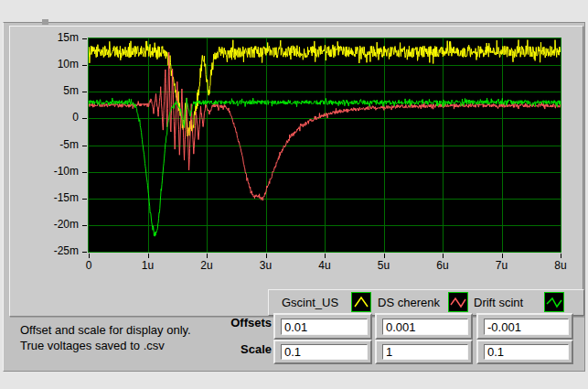 The width and height of the screenshot is (588, 389). I want to click on y-tick-label: -25m, so click(61, 251).